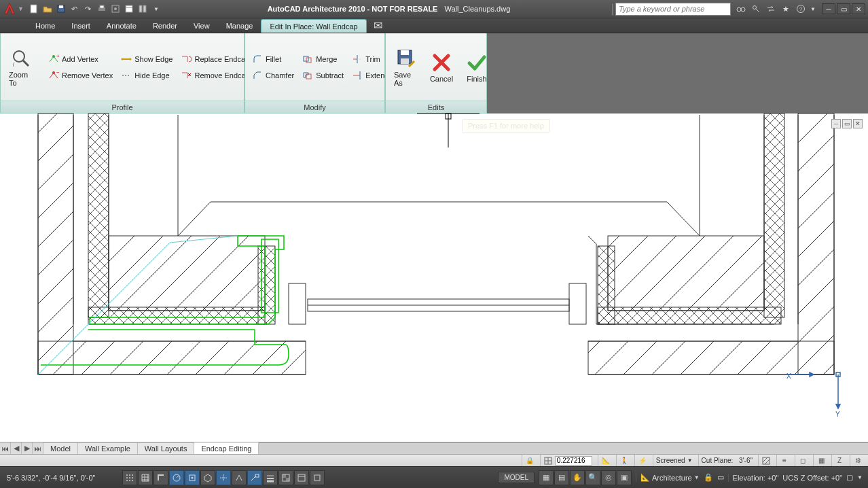 This screenshot has height=488, width=868. What do you see at coordinates (546, 478) in the screenshot?
I see `quickview-layouts-icon: ▦` at bounding box center [546, 478].